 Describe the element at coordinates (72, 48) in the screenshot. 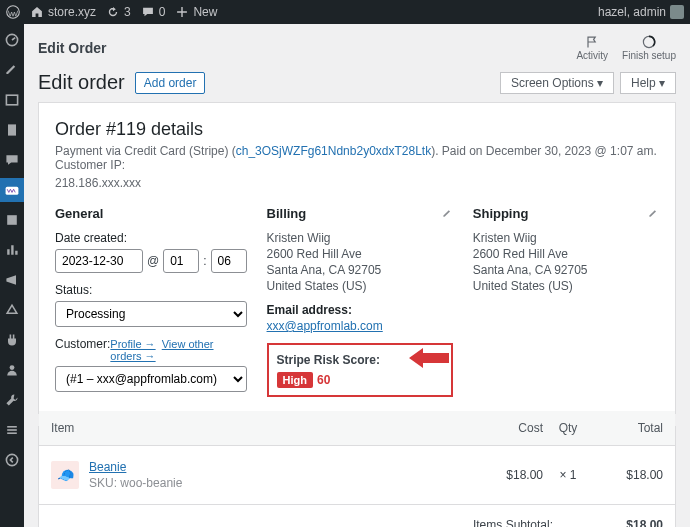

I see `page-header: Edit Order` at that location.